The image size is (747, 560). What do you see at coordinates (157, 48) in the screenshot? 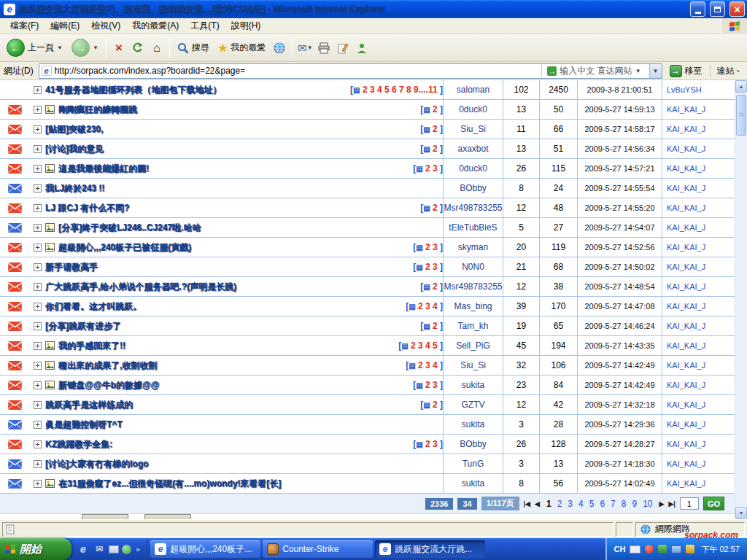
I see `home-button: ⌂` at bounding box center [157, 48].